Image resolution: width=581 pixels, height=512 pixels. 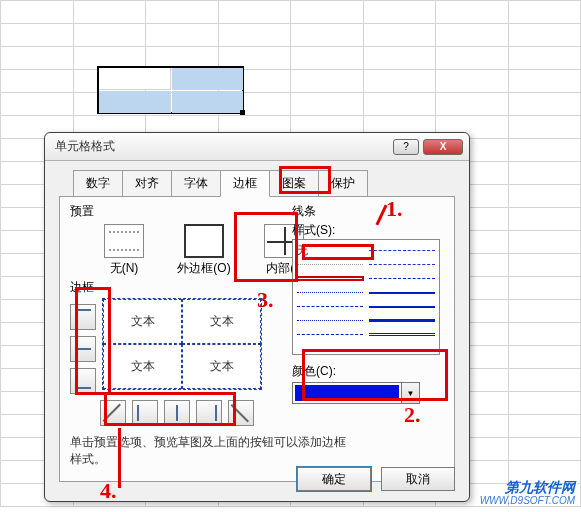 What do you see at coordinates (347, 393) in the screenshot?
I see `line-color-swatch` at bounding box center [347, 393].